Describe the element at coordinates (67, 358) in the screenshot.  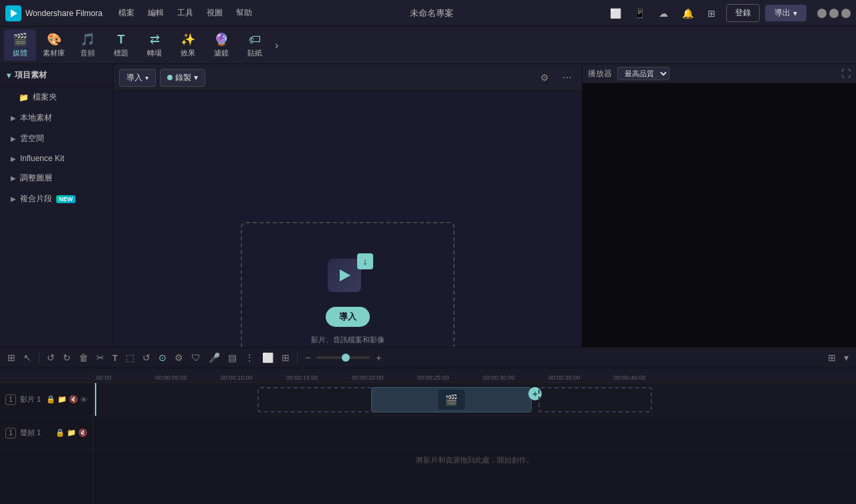
I see `tl-redo-icon: ↻` at that location.